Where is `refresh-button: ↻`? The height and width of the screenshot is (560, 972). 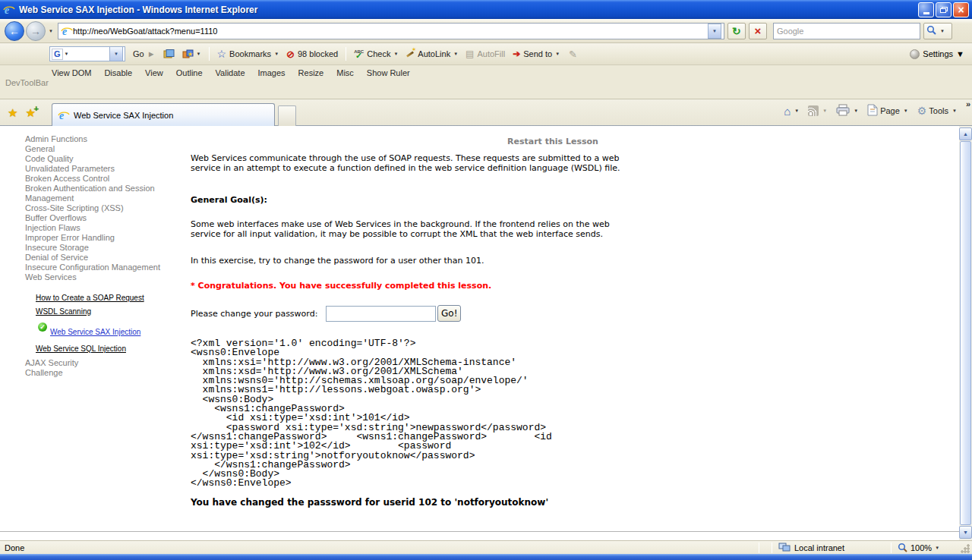
refresh-button: ↻ is located at coordinates (737, 31).